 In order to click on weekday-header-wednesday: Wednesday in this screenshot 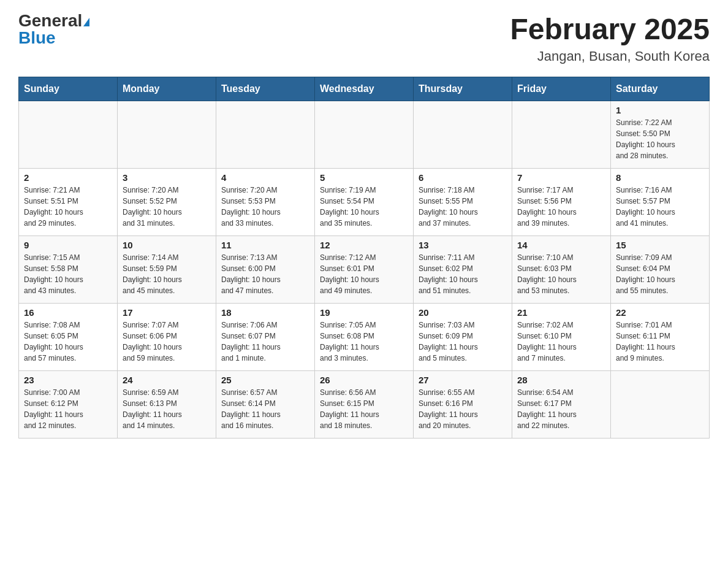, I will do `click(364, 90)`.